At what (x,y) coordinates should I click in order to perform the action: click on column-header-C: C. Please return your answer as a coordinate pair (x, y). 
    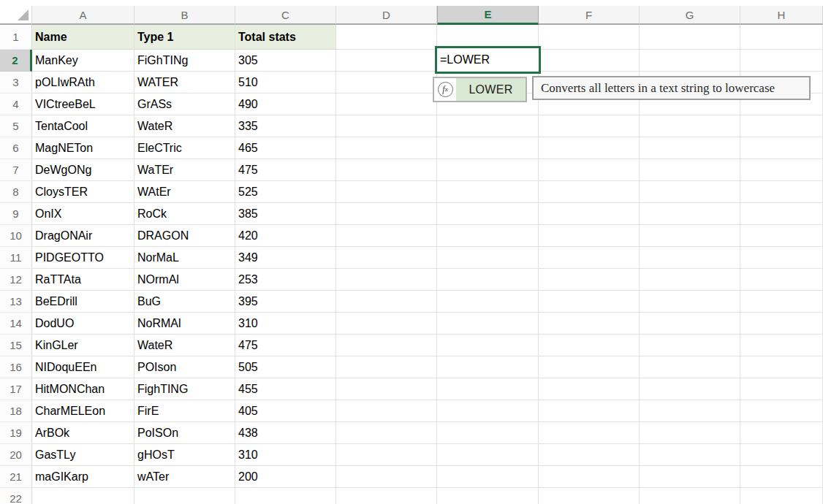
    Looking at the image, I should click on (286, 15).